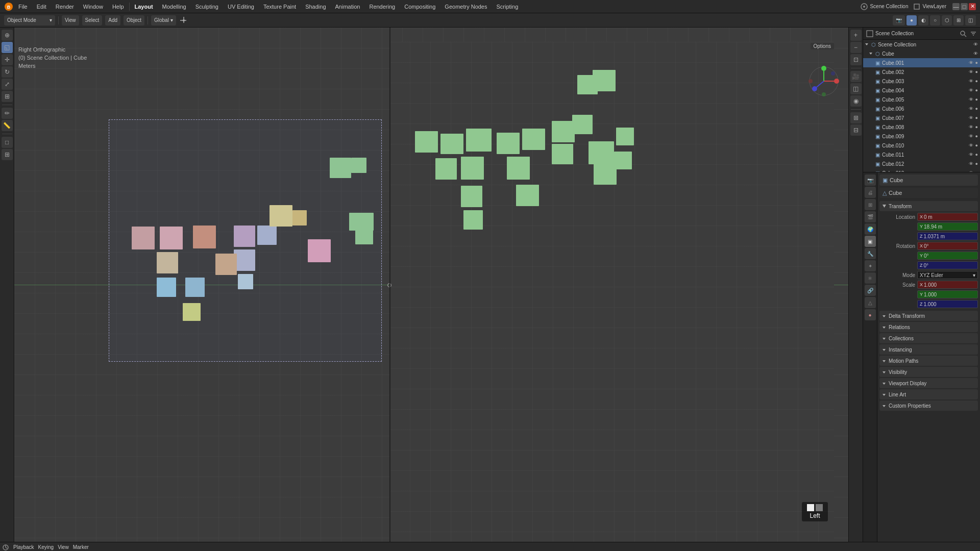 This screenshot has width=980, height=551. Describe the element at coordinates (856, 77) in the screenshot. I see `camera-view-btn: 🎥` at that location.